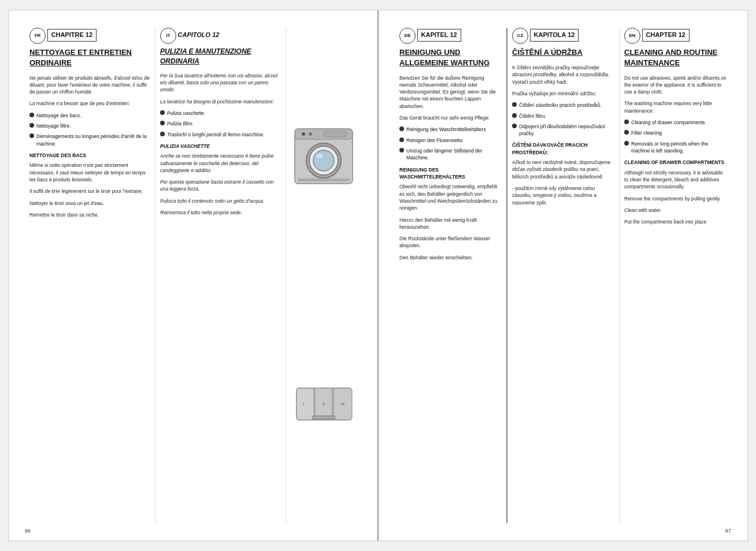  I want to click on section-heading-de: REINIGUNG UND ALLGEMEINE WARTUNG, so click(451, 58).